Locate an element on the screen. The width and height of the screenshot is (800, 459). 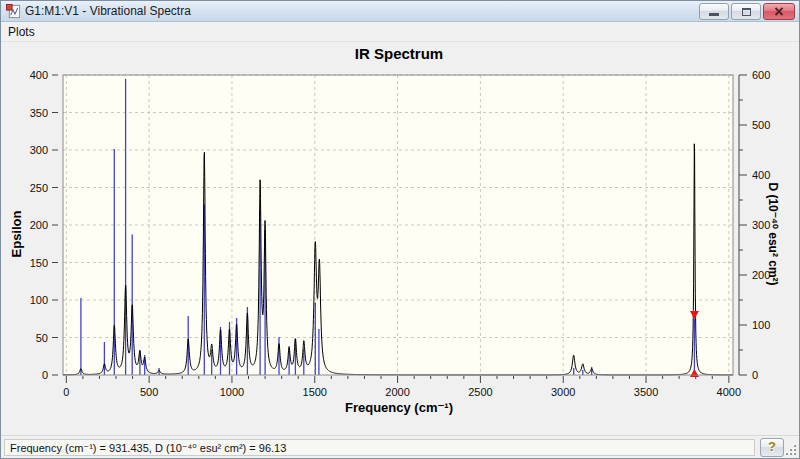
close-button is located at coordinates (779, 12).